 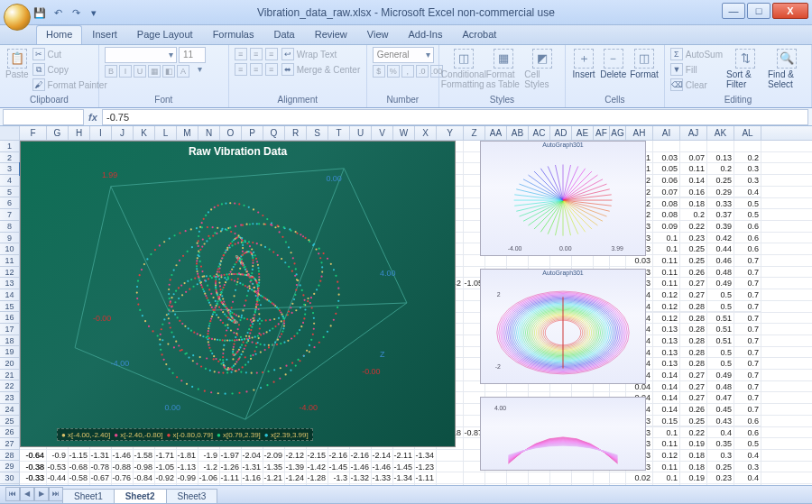 What do you see at coordinates (721, 388) in the screenshot?
I see `cell-AK22: 0.48` at bounding box center [721, 388].